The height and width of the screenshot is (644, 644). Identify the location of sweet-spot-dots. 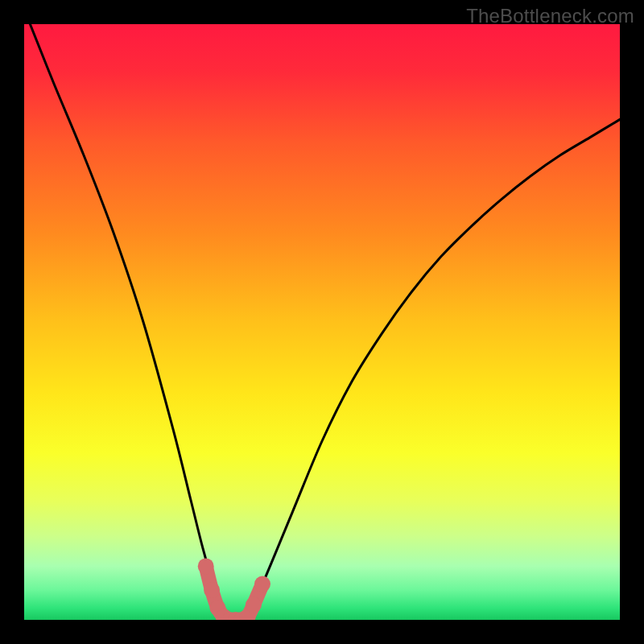
(234, 589).